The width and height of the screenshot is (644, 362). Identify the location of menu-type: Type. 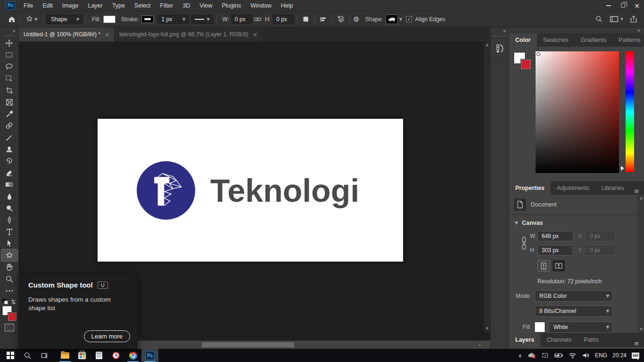
(119, 6).